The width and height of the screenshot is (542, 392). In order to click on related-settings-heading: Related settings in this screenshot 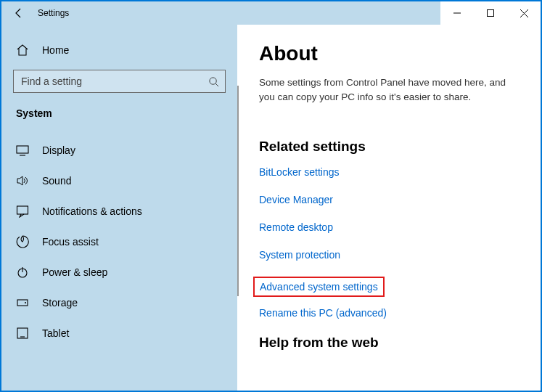, I will do `click(391, 147)`.